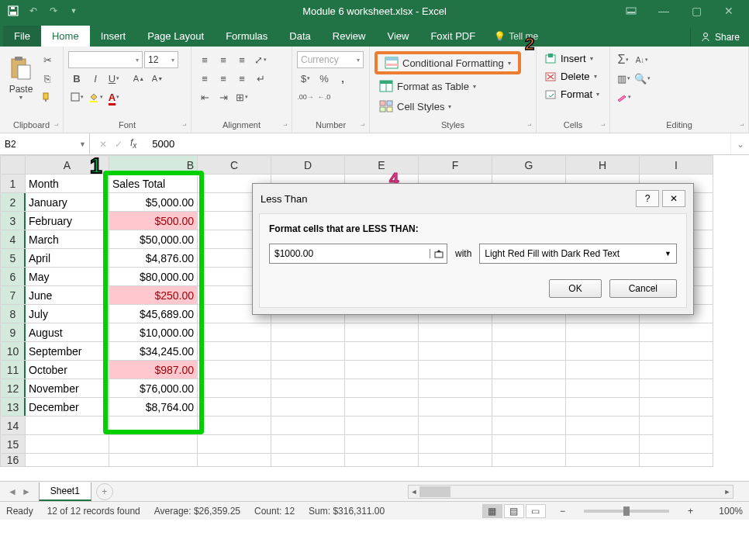  Describe the element at coordinates (456, 370) in the screenshot. I see `cell-F11` at that location.